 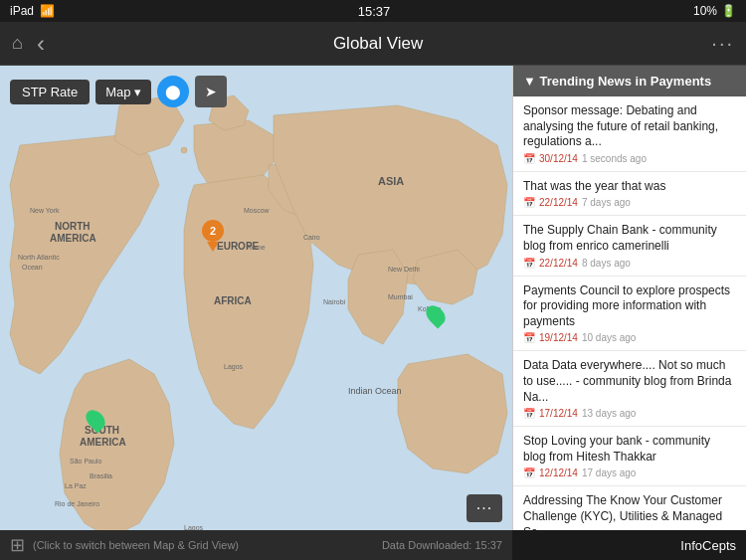 I want to click on svg-text: Cairo, so click(x=312, y=237).